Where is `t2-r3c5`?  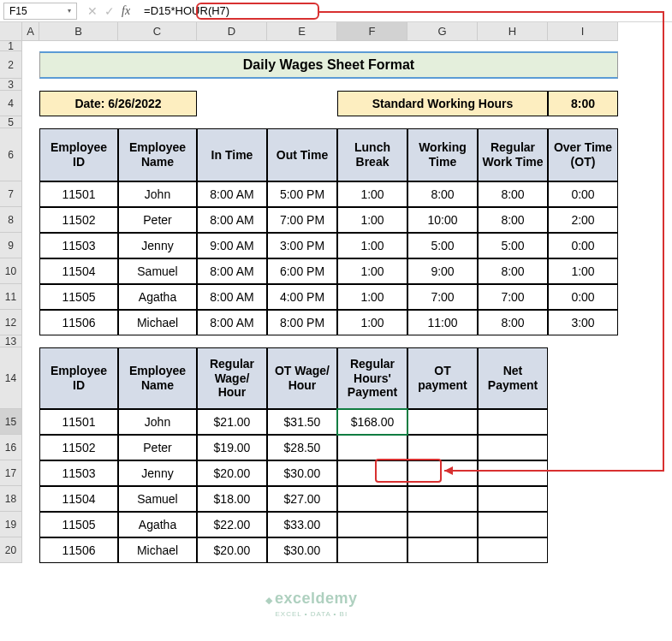 t2-r3c5 is located at coordinates (443, 499).